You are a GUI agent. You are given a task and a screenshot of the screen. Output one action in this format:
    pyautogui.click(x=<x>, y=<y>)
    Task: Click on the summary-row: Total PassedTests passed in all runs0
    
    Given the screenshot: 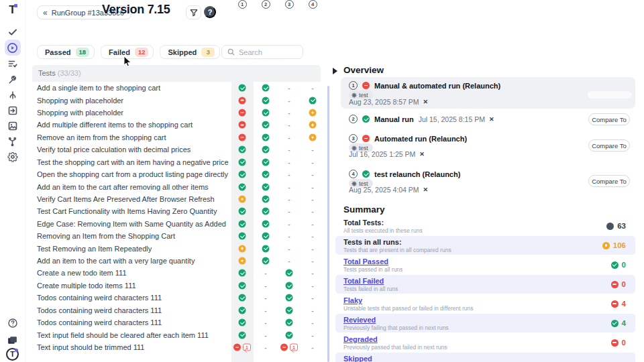 What is the action you would take?
    pyautogui.click(x=486, y=265)
    